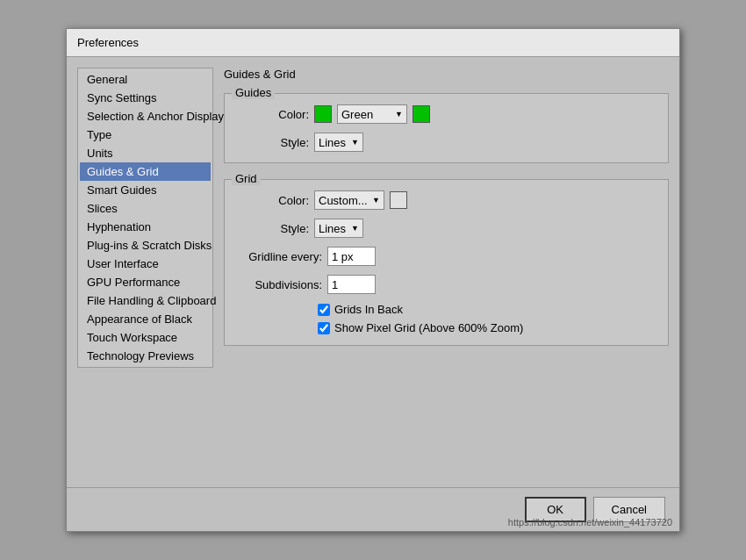 The image size is (746, 560). What do you see at coordinates (146, 116) in the screenshot?
I see `sidebar-item-selection-anchor: Selection & Anchor Display` at bounding box center [146, 116].